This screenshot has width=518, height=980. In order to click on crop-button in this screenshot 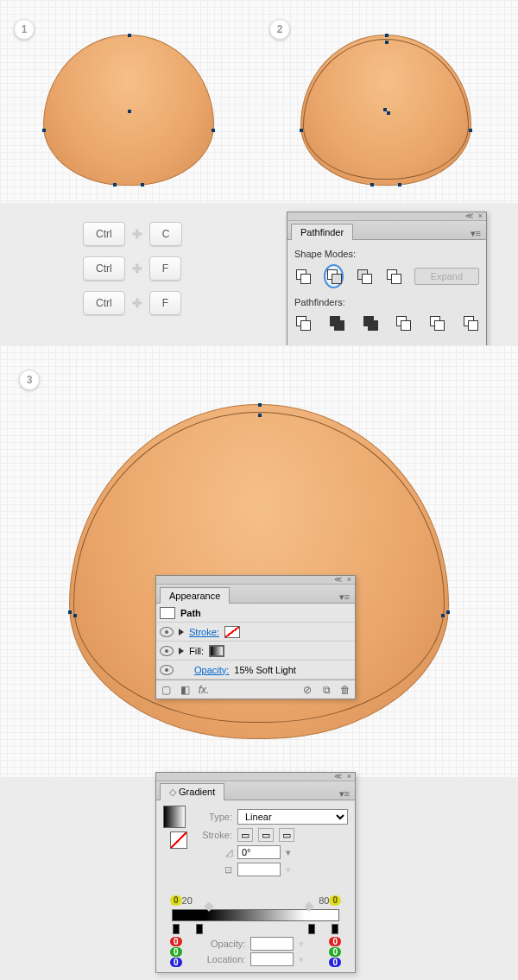, I will do `click(404, 323)`.